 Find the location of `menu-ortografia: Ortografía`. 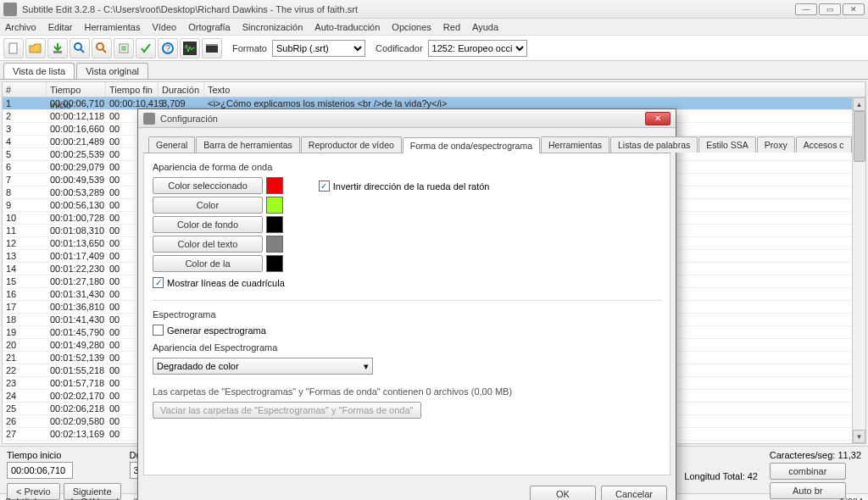

menu-ortografia: Ortografía is located at coordinates (209, 27).